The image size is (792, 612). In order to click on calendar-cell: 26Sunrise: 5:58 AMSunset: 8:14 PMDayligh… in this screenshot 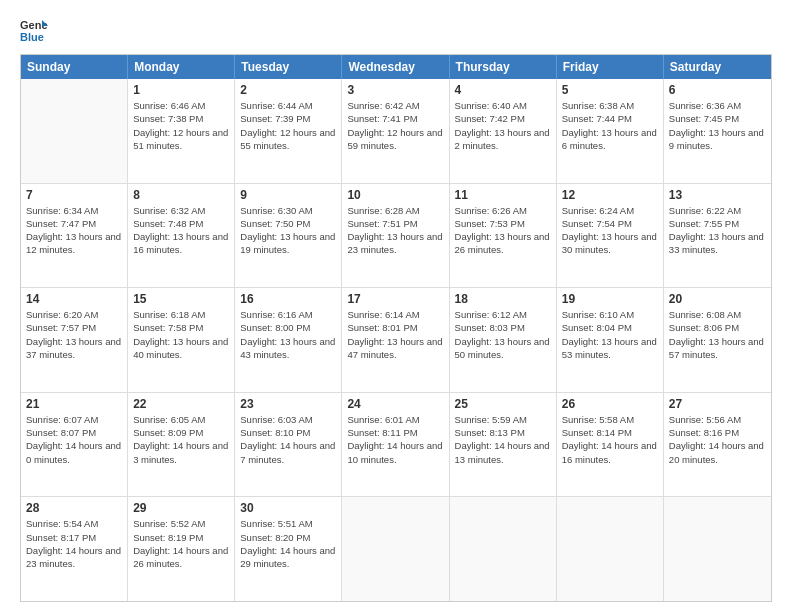, I will do `click(610, 445)`.